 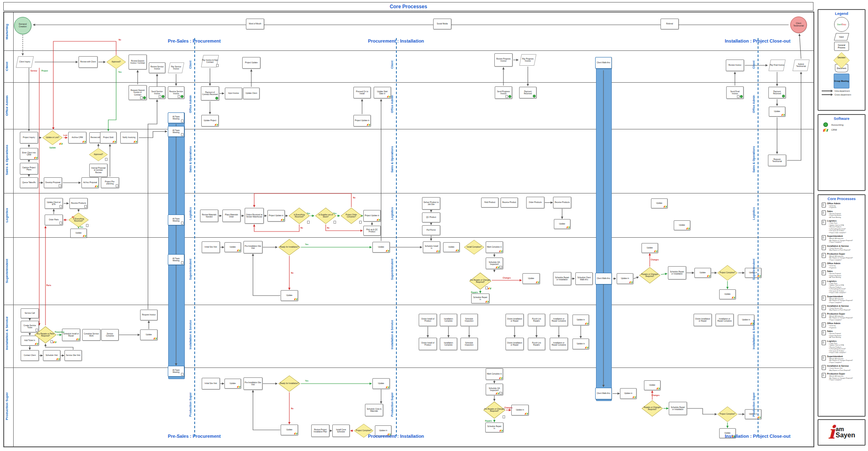 What do you see at coordinates (77, 138) in the screenshot?
I see `node-archive-crm: Archive CRM` at bounding box center [77, 138].